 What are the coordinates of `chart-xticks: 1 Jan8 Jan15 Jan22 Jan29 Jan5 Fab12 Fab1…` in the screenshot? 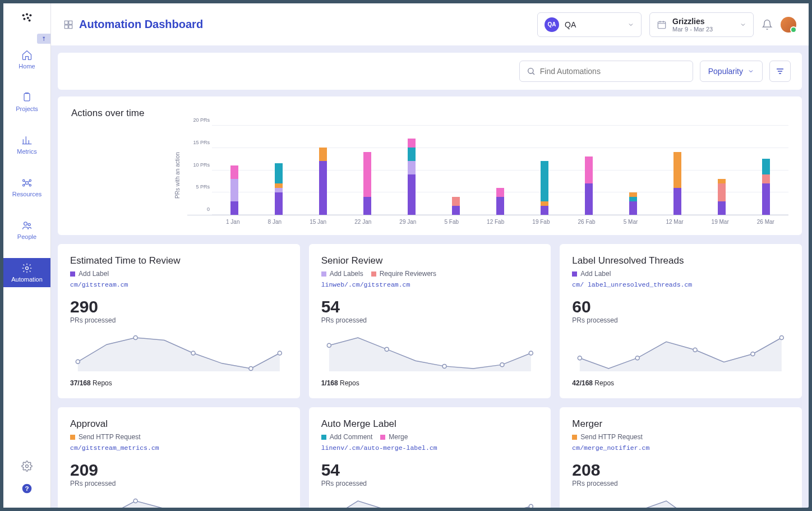 It's located at (500, 220).